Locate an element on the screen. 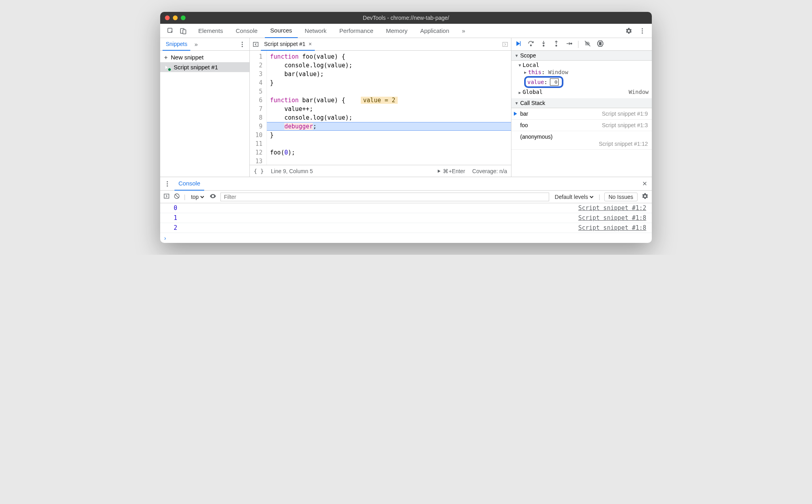 The width and height of the screenshot is (812, 504). callstack-header: ▼ Call Stack is located at coordinates (582, 103).